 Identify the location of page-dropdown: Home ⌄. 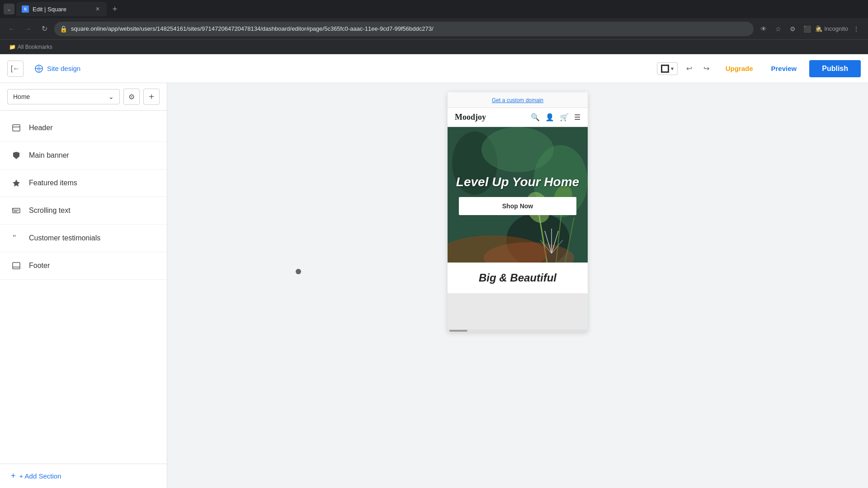
(63, 97).